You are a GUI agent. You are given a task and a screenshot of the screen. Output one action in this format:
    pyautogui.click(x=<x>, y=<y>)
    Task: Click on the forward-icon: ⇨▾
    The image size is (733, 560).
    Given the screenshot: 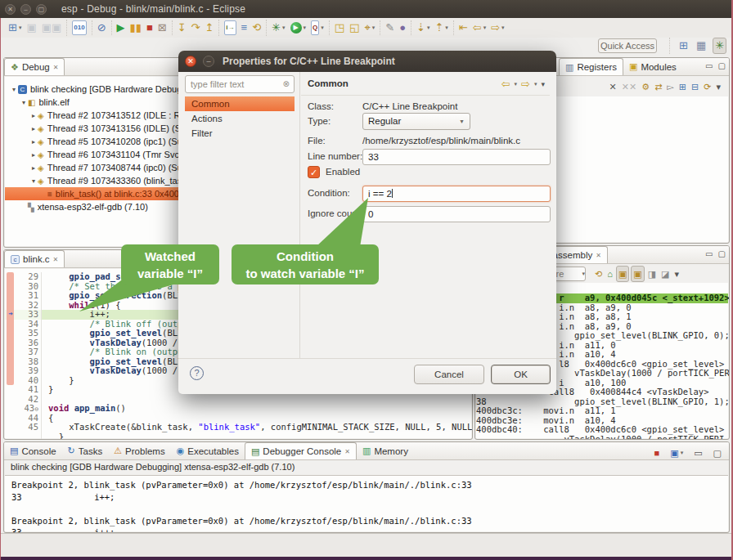 What is the action you would take?
    pyautogui.click(x=497, y=28)
    